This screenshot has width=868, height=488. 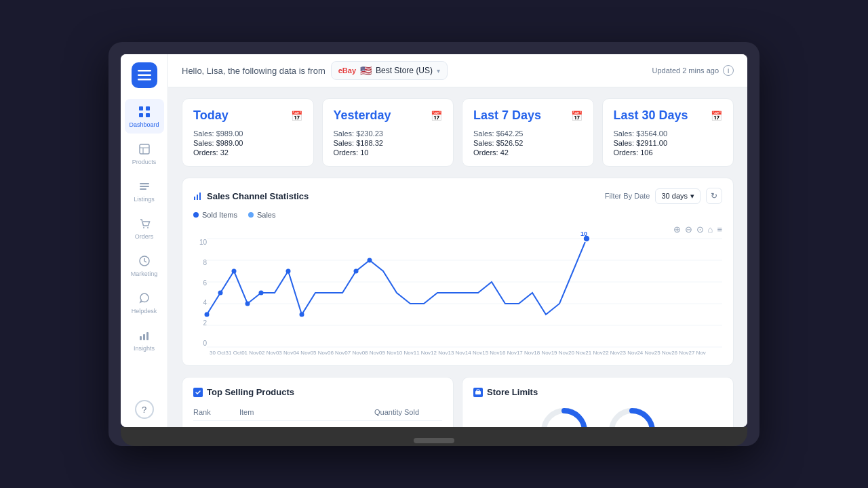 I want to click on calendar-icon: 📅, so click(x=297, y=116).